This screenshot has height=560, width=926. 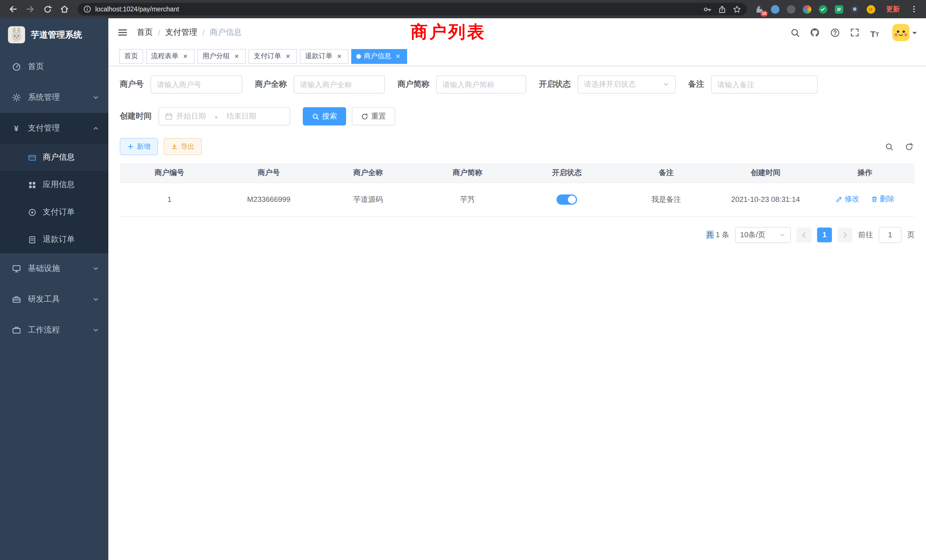 What do you see at coordinates (54, 128) in the screenshot?
I see `sidebar-item-payment: ¥ 支付管理` at bounding box center [54, 128].